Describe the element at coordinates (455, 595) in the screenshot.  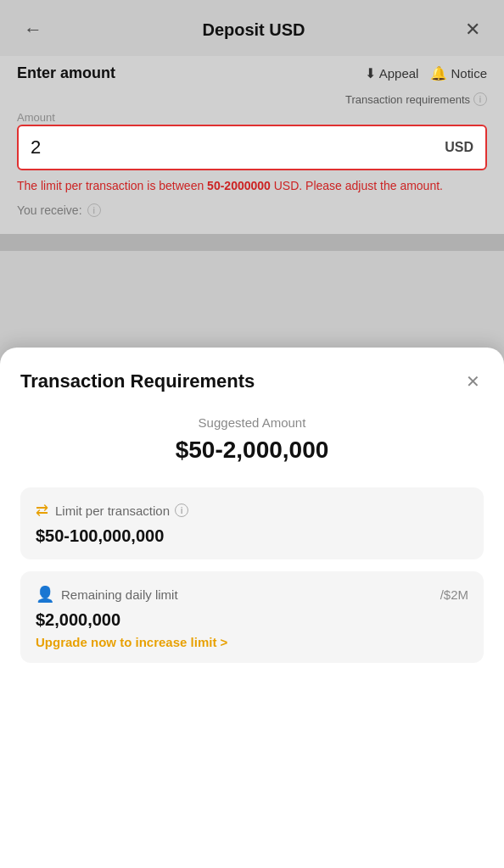
I see `daily-limit-suffix: /$2M` at that location.